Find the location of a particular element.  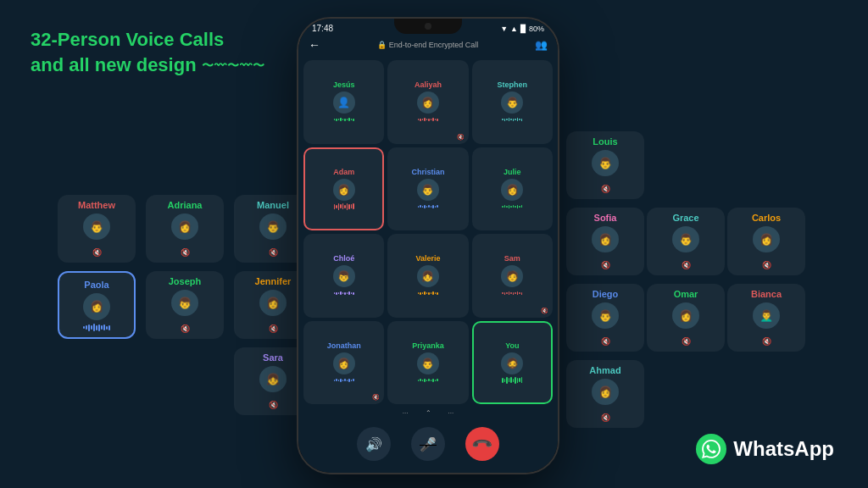

status-time: 17:48 is located at coordinates (322, 29).